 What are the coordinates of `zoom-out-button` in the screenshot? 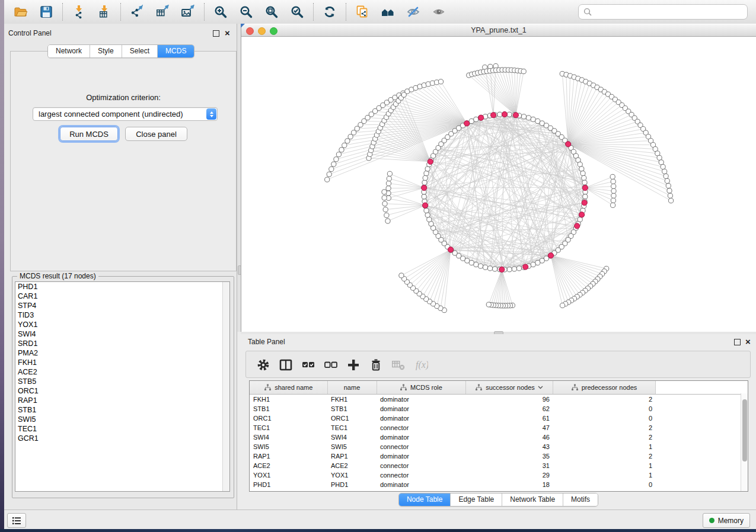 It's located at (246, 12).